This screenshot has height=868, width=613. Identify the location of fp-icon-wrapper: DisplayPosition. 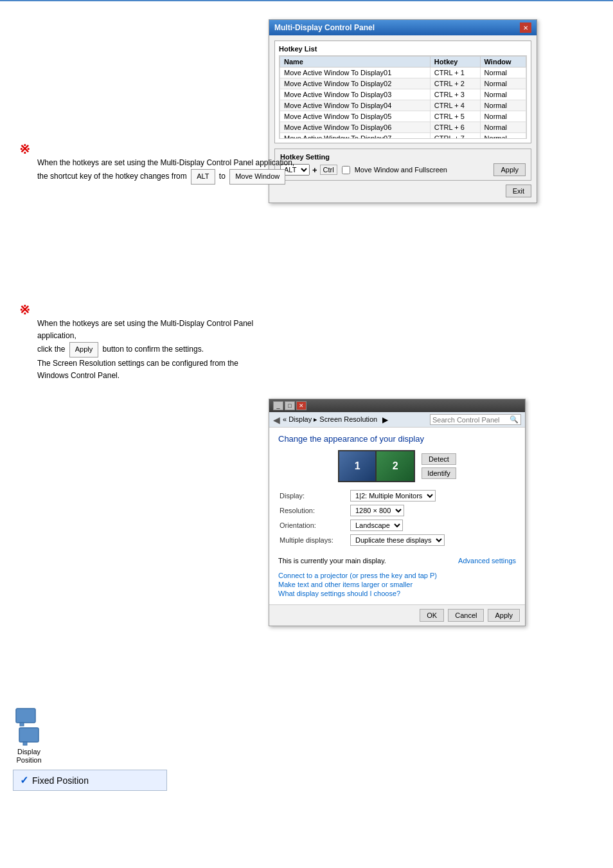
(116, 736).